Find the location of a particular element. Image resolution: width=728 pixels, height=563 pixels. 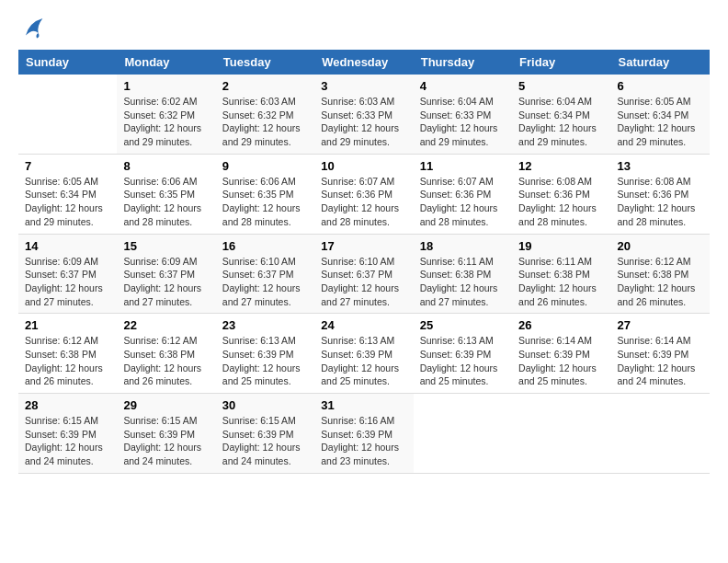

day-number: 27 is located at coordinates (660, 326).